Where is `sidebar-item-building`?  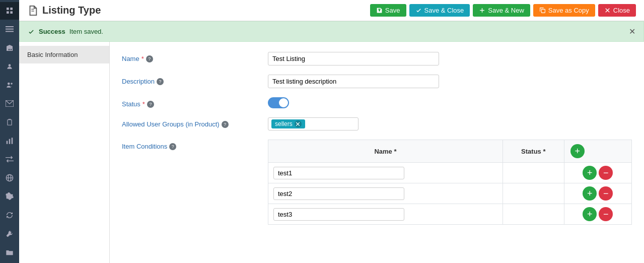
sidebar-item-building is located at coordinates (10, 48).